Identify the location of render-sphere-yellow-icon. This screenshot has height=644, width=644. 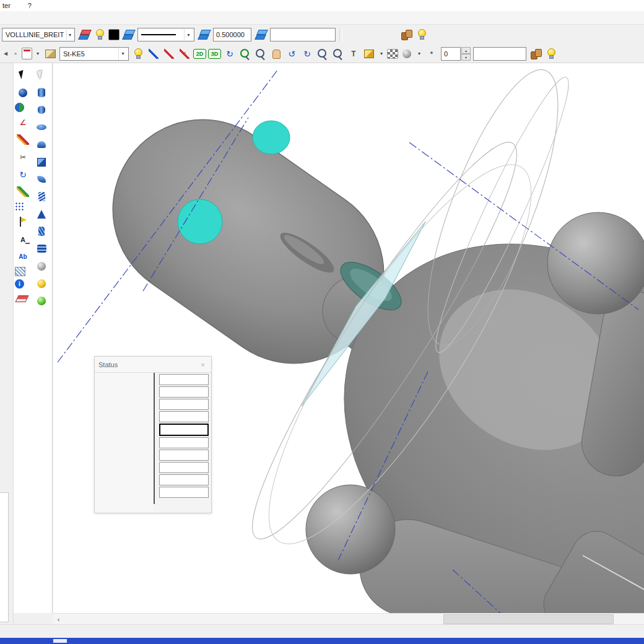
(41, 284).